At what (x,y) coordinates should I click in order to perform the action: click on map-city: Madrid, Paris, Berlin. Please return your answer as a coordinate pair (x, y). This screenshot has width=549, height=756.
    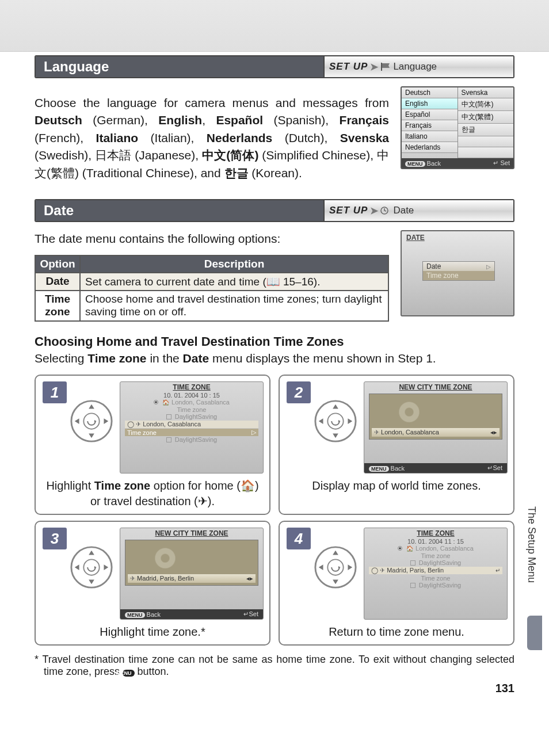
    Looking at the image, I should click on (166, 578).